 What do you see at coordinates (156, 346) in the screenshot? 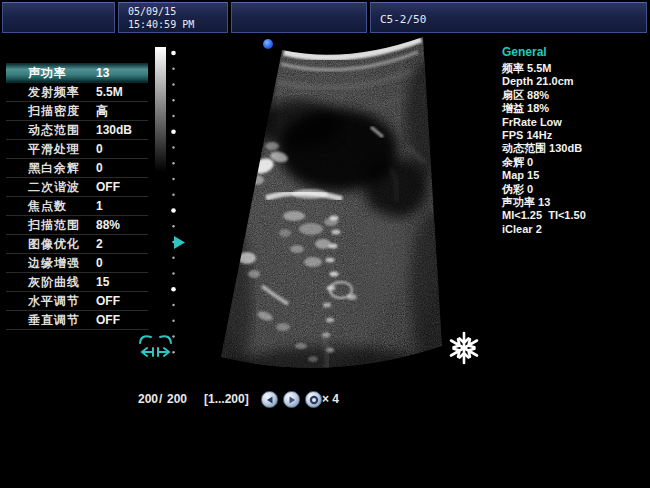
I see `cine-loop-icon` at bounding box center [156, 346].